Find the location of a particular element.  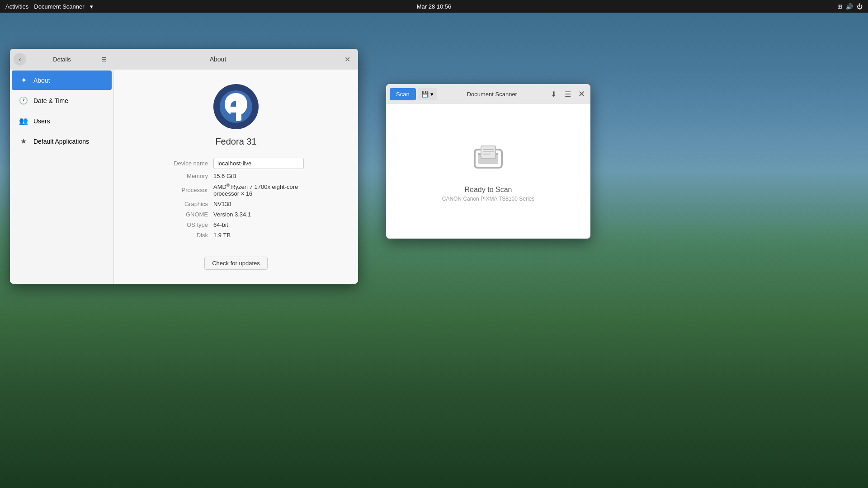

scanner-device-name: CANON Canon PIXMA TS8100 Series is located at coordinates (488, 199).